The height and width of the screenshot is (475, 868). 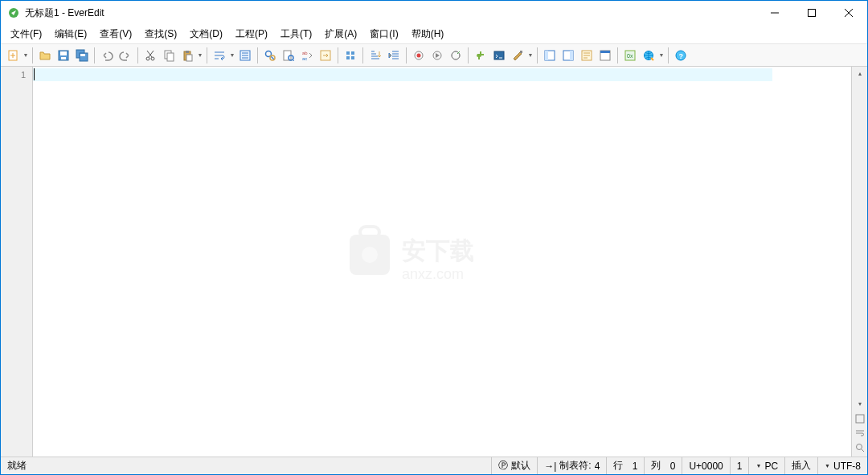 What do you see at coordinates (270, 55) in the screenshot?
I see `find-button` at bounding box center [270, 55].